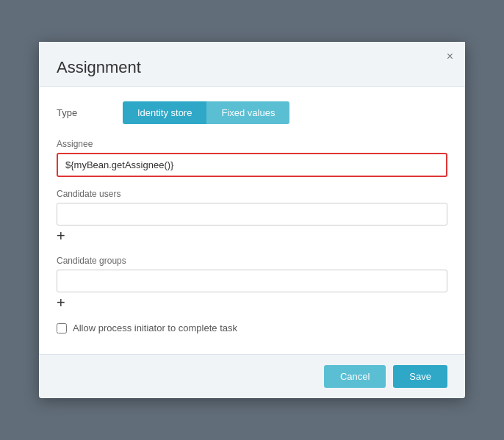 The image size is (504, 440). Describe the element at coordinates (90, 113) in the screenshot. I see `type-label: Type` at that location.